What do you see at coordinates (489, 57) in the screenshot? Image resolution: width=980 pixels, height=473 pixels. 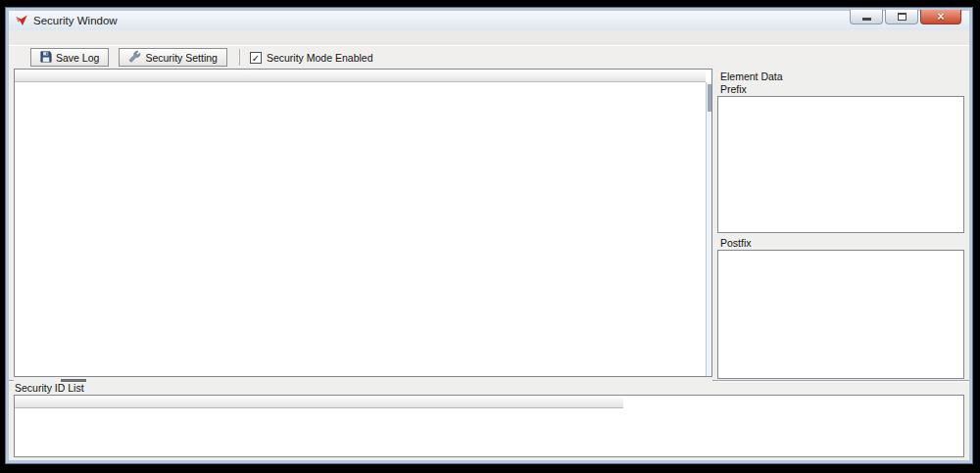 I see `toolbar: Save Log Security Setting ✓ Security Mod…` at bounding box center [489, 57].